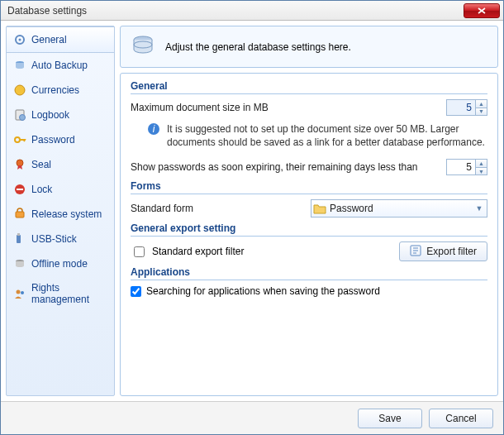  Describe the element at coordinates (69, 294) in the screenshot. I see `sidebar-item-label: Rights management` at that location.